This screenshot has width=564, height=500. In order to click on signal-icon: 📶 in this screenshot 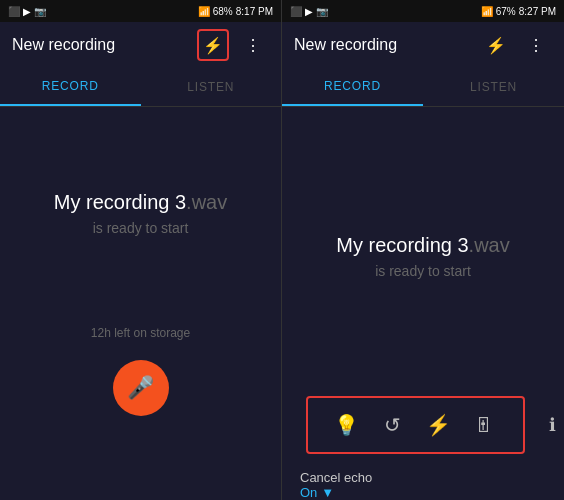, I will do `click(204, 12)`.